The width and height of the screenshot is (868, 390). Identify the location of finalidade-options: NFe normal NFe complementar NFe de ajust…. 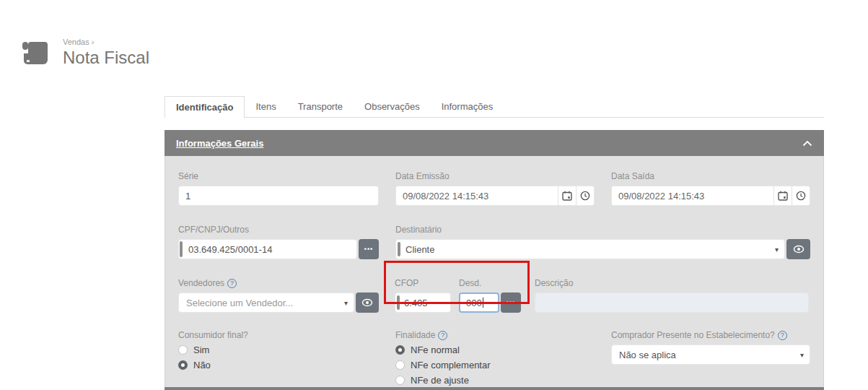
(495, 365).